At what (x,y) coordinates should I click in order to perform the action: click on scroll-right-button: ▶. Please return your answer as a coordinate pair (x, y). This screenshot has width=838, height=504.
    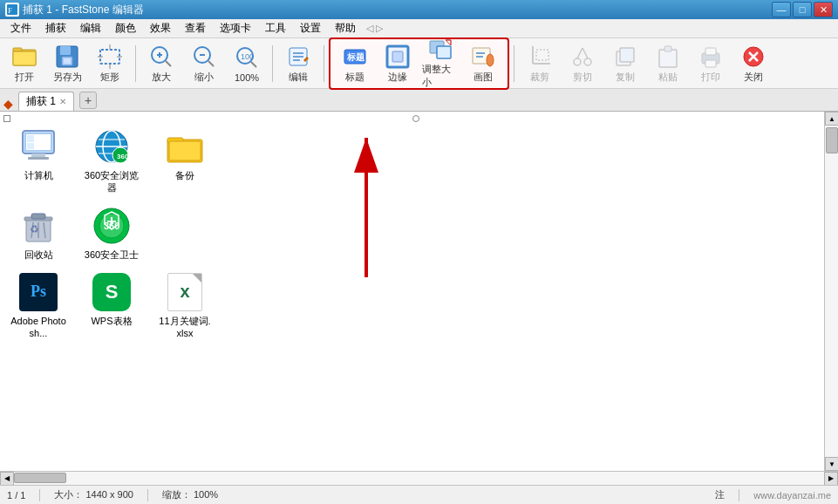
    Looking at the image, I should click on (831, 479).